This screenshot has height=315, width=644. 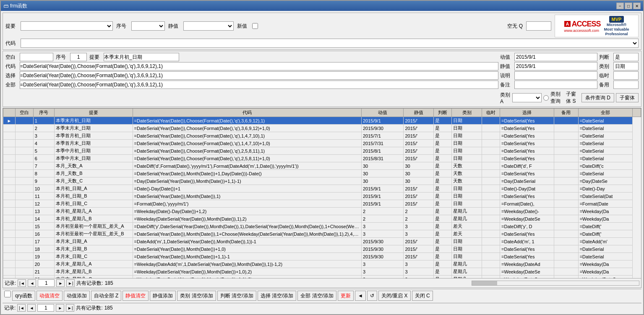 What do you see at coordinates (70, 308) in the screenshot?
I see `bottom-last-button: ►|` at bounding box center [70, 308].